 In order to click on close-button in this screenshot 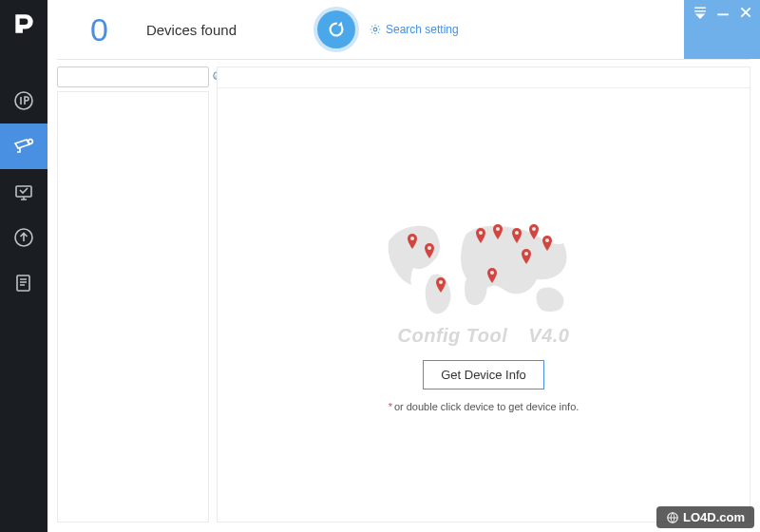, I will do `click(746, 12)`.